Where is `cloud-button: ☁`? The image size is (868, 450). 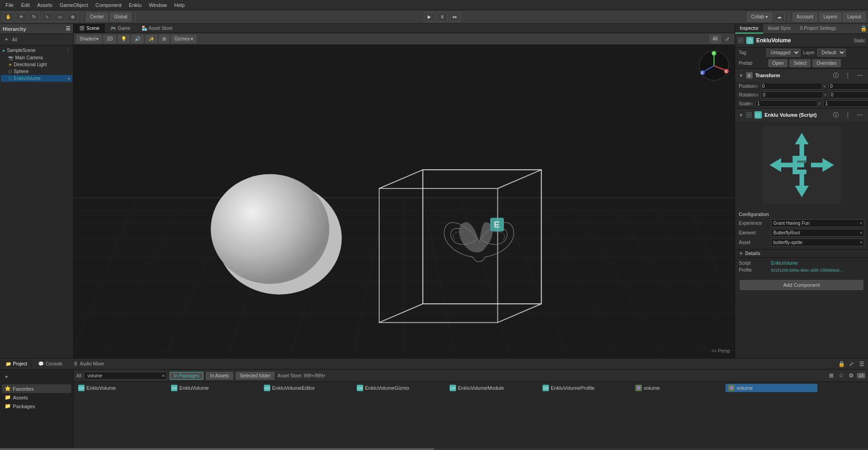
cloud-button: ☁ is located at coordinates (779, 17).